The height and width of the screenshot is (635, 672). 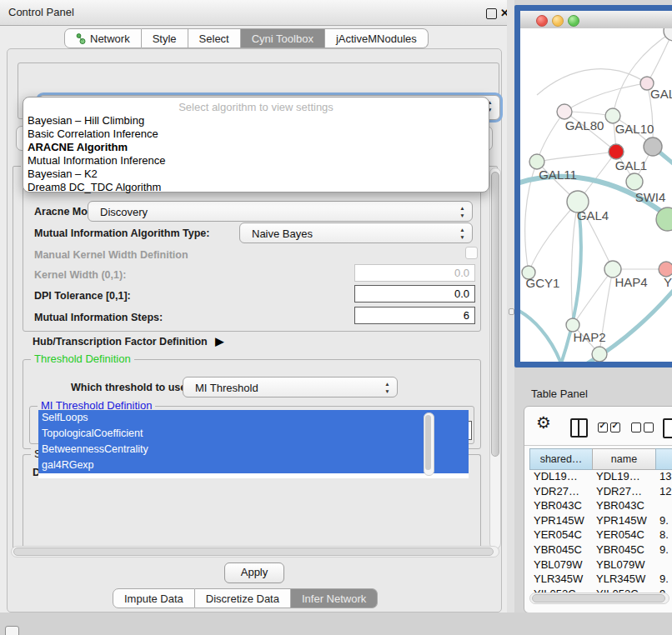 What do you see at coordinates (472, 253) in the screenshot?
I see `manual-kernel-checkbox` at bounding box center [472, 253].